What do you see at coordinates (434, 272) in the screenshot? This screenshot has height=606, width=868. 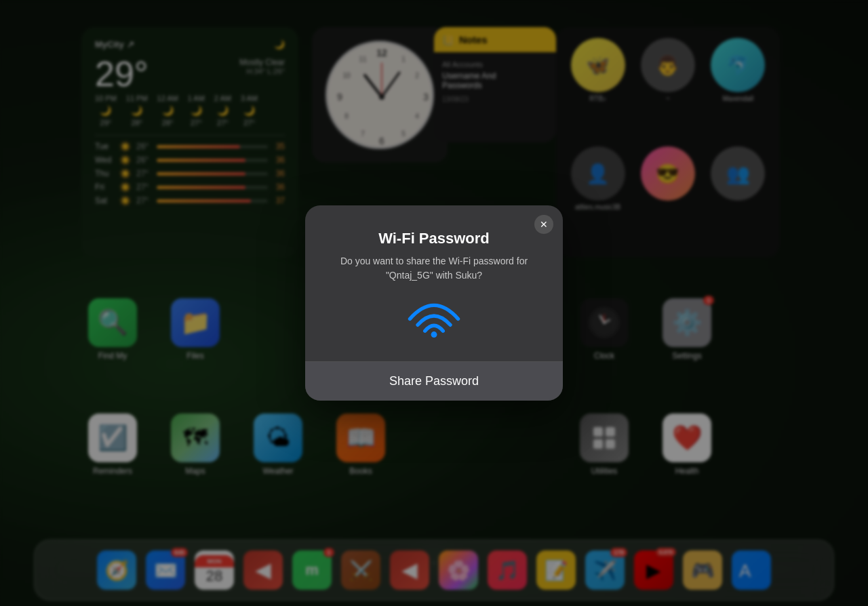 I see `modal-body: Wi-Fi Password Do you want to share the …` at bounding box center [434, 272].